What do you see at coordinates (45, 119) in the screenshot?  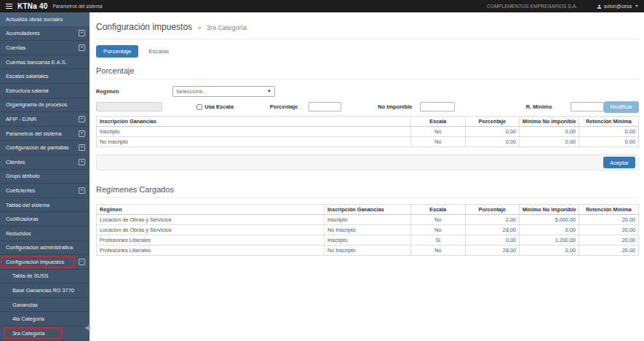 I see `sidebar-item-afip-djnr: AFIP - DJNR+` at bounding box center [45, 119].